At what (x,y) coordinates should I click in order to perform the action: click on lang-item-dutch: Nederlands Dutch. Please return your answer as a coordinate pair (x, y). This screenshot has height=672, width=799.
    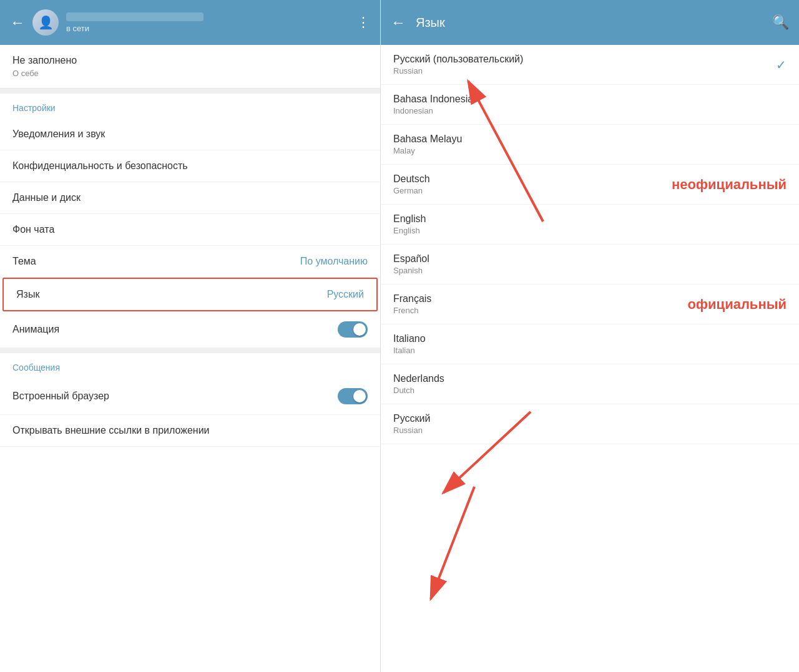
    Looking at the image, I should click on (590, 384).